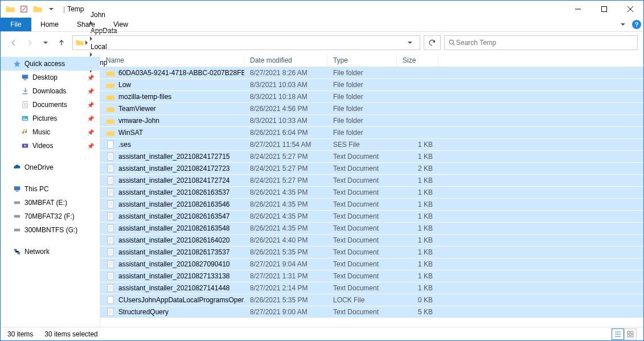 Image resolution: width=644 pixels, height=341 pixels. Describe the element at coordinates (618, 334) in the screenshot. I see `view-details-button` at that location.